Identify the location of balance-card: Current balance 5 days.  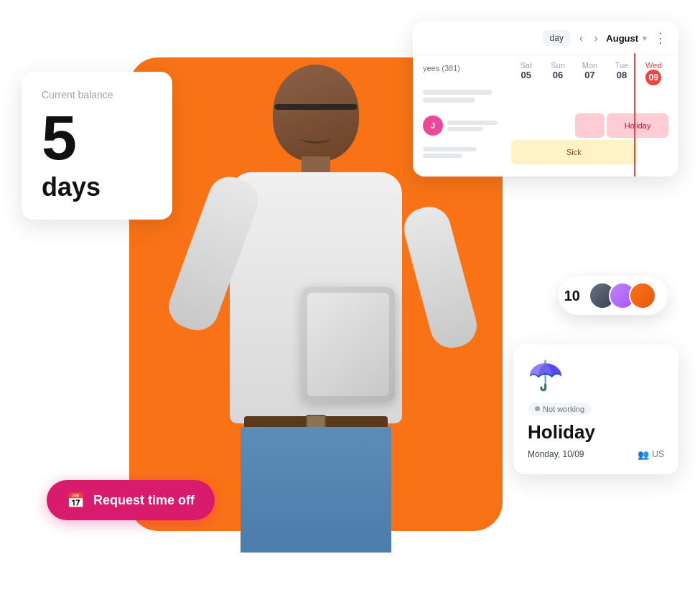
(97, 146).